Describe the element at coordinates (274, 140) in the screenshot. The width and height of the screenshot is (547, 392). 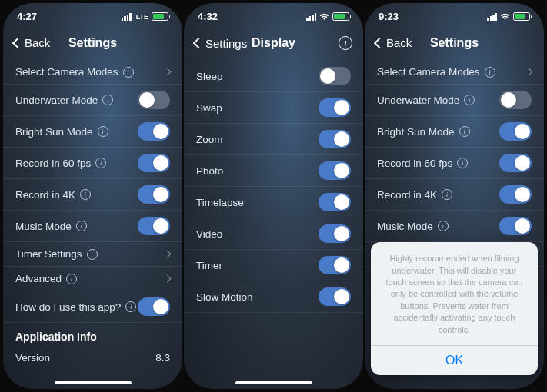
I see `row-zoom: Zoom` at that location.